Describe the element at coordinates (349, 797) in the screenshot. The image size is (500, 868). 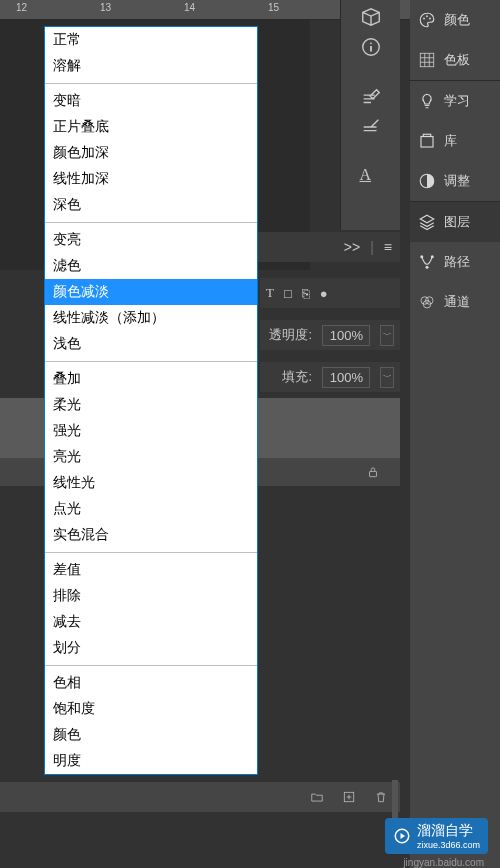
I see `new-layer-icon` at that location.